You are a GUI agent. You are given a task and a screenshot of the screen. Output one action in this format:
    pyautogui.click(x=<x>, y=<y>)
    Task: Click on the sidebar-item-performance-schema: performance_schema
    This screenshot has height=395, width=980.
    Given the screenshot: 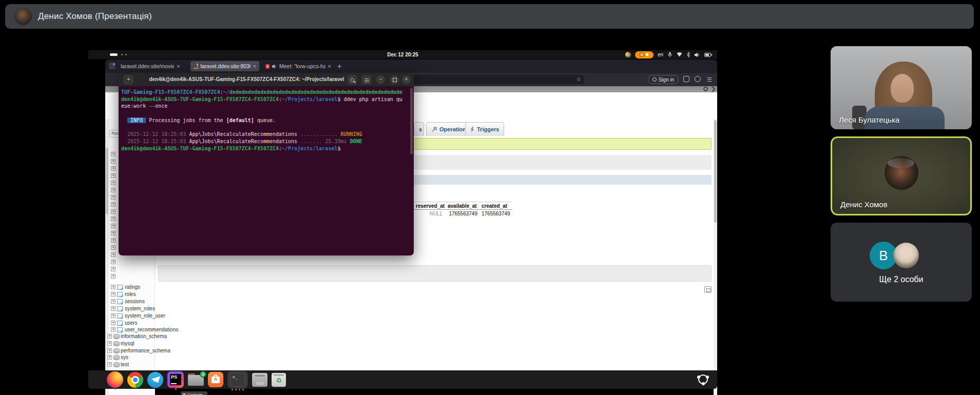 What is the action you would take?
    pyautogui.click(x=130, y=351)
    